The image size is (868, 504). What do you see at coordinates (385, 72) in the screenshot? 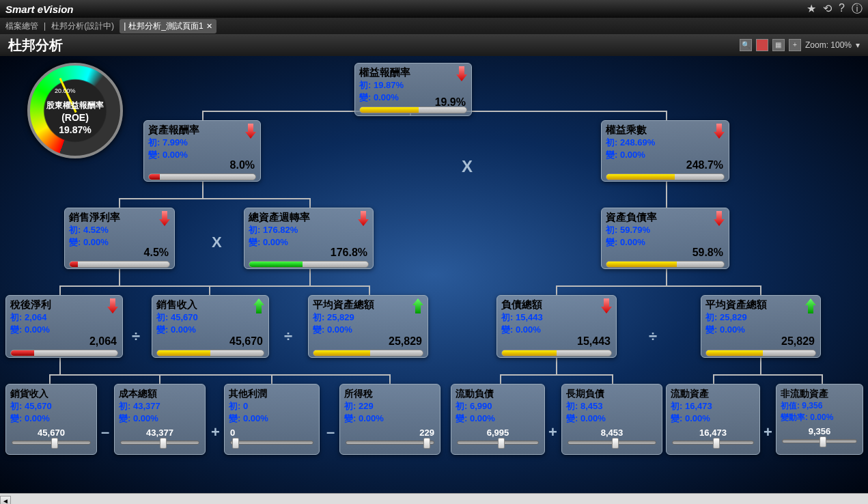
I see `node-title: 權益報酬率` at bounding box center [385, 72].